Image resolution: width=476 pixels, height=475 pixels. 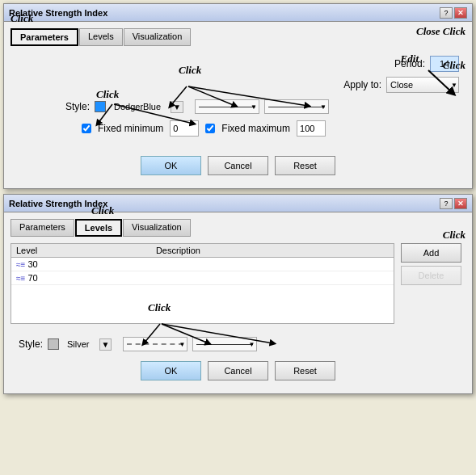 What do you see at coordinates (171, 166) in the screenshot?
I see `top-ok-button: OK` at bounding box center [171, 166].